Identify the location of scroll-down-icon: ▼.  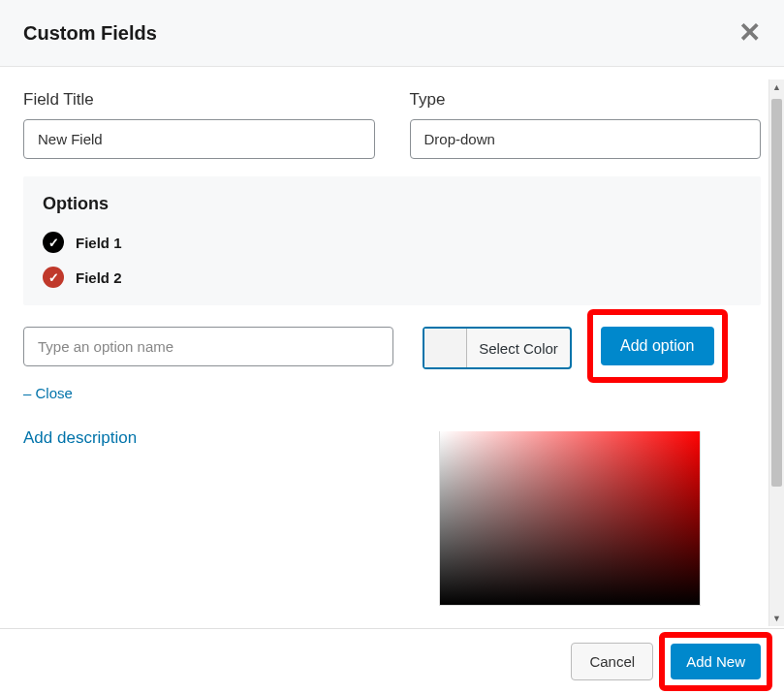
(777, 618).